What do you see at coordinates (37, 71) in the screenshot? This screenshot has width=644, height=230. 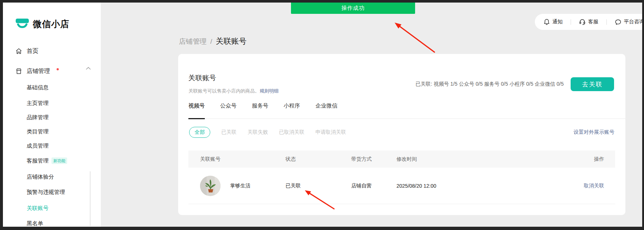 I see `sidebar-item-shop-management: 店铺管理` at bounding box center [37, 71].